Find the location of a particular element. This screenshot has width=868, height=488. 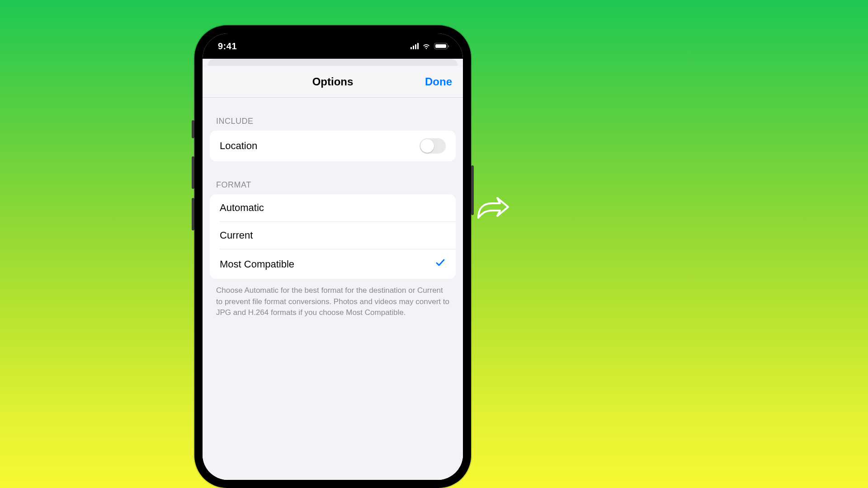

format-option-automatic: Automatic is located at coordinates (333, 208).